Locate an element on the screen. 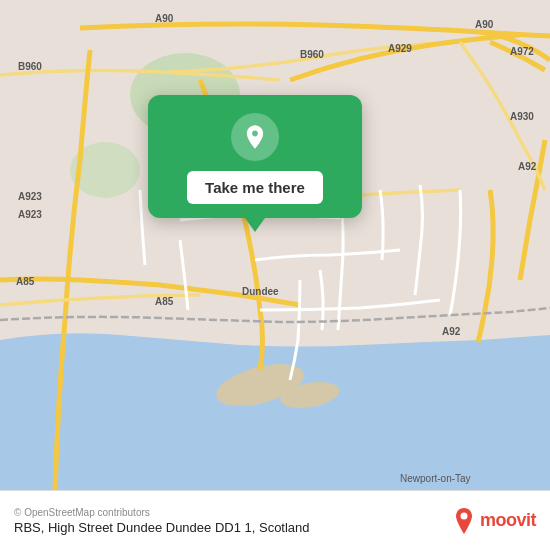  svg-text: A972 is located at coordinates (522, 52).